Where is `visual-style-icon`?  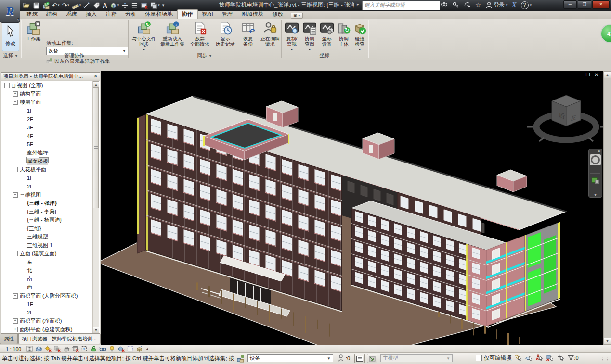
visual-style-icon is located at coordinates (39, 349).